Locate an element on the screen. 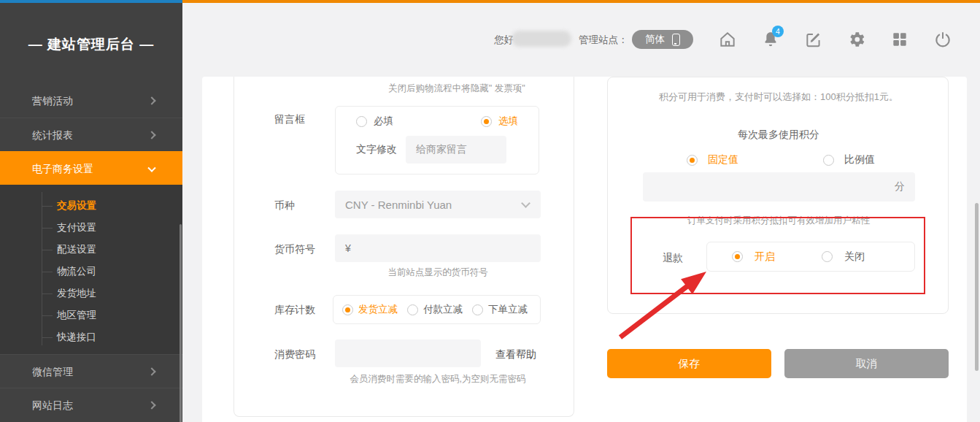  currency-label: 币种 is located at coordinates (285, 206).